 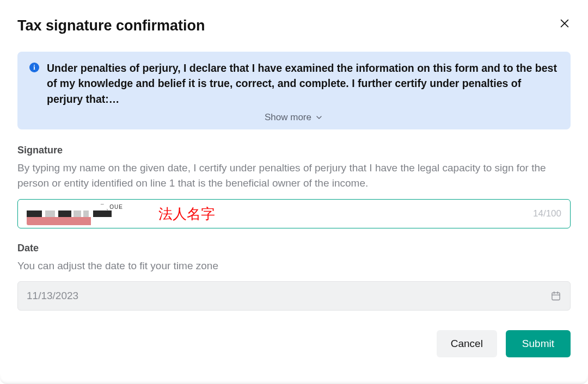 I want to click on signature-char-count: 14/100, so click(x=547, y=214).